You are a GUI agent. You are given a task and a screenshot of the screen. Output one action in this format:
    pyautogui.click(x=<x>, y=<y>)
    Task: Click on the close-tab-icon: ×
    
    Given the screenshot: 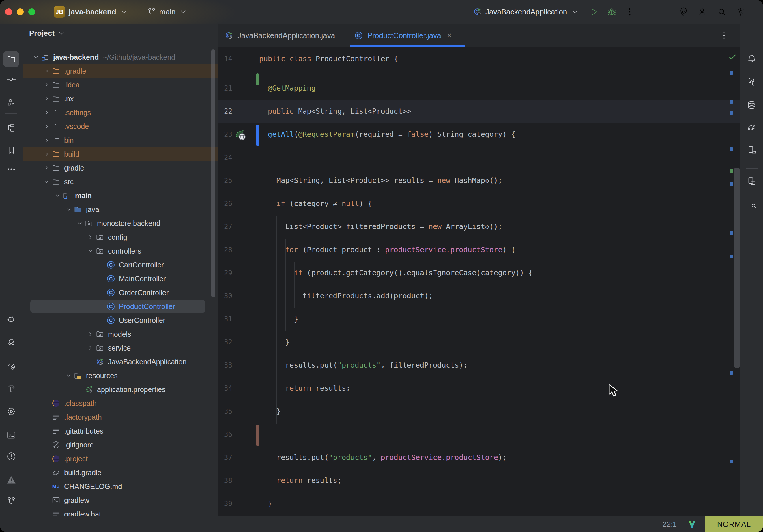 What is the action you would take?
    pyautogui.click(x=449, y=36)
    